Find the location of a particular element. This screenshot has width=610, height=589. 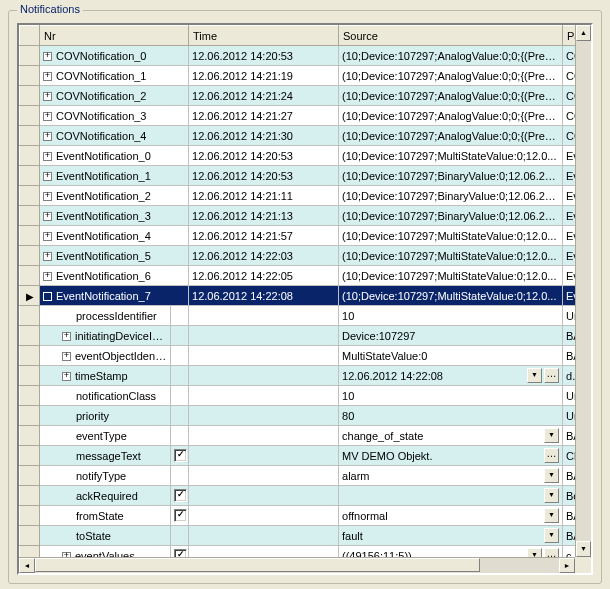

value-cell is located at coordinates (451, 496).